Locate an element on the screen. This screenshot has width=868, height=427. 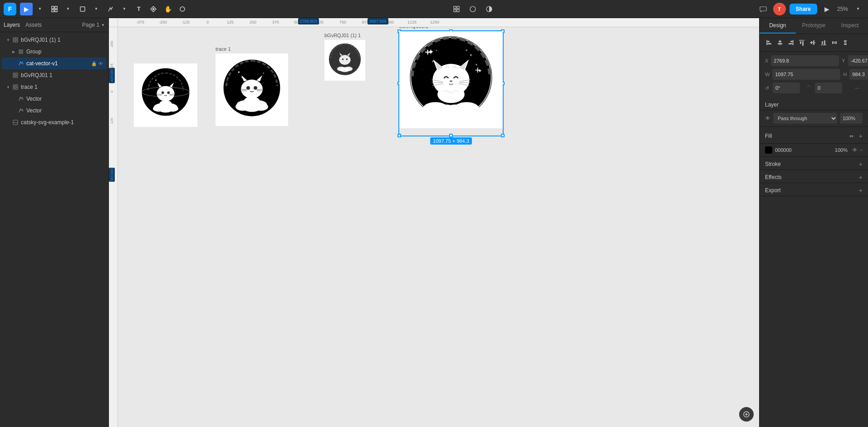
component-tool is located at coordinates (153, 9).